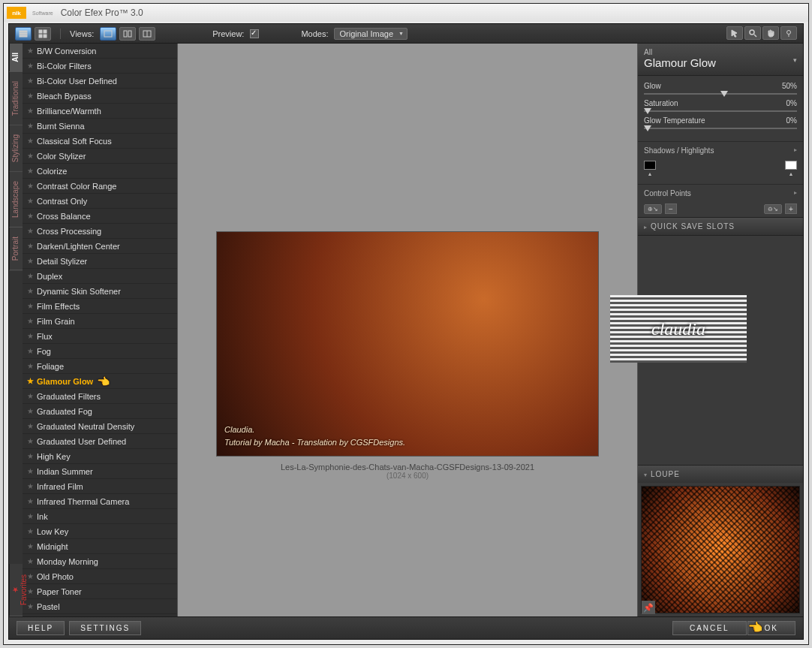 This screenshot has width=812, height=648. I want to click on settings-button: SETTINGS, so click(105, 628).